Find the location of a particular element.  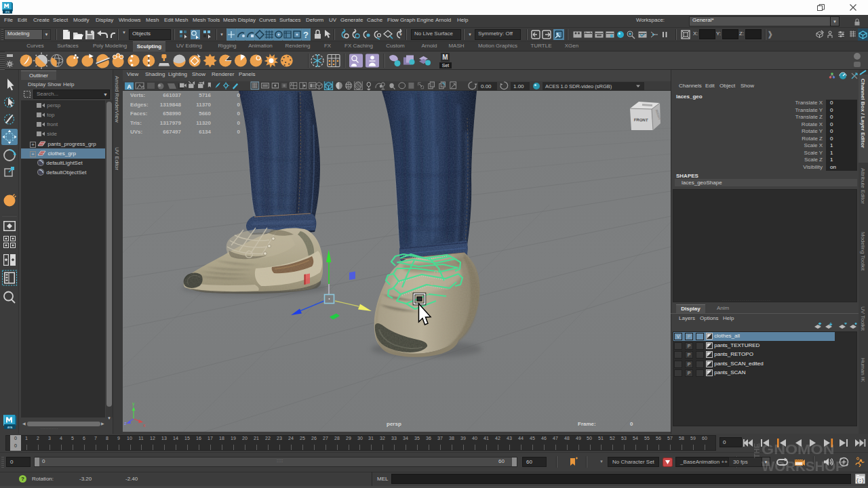

svg-text: 1317979 is located at coordinates (171, 123).